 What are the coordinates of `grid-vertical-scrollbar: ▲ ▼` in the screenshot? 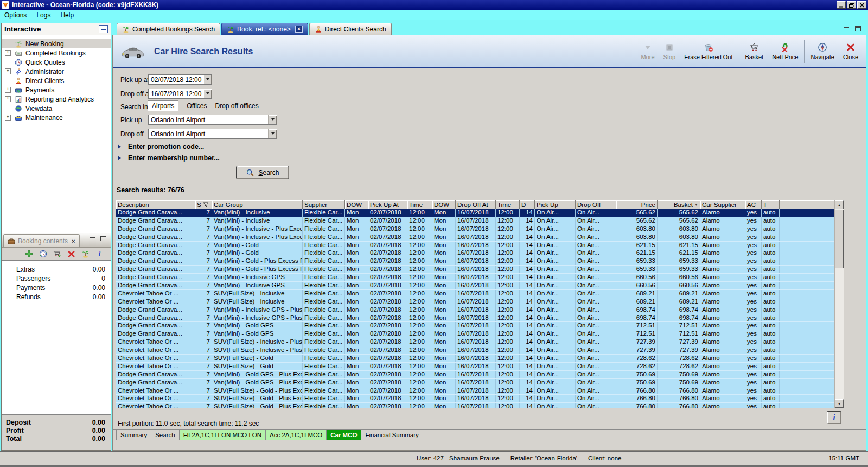 It's located at (839, 304).